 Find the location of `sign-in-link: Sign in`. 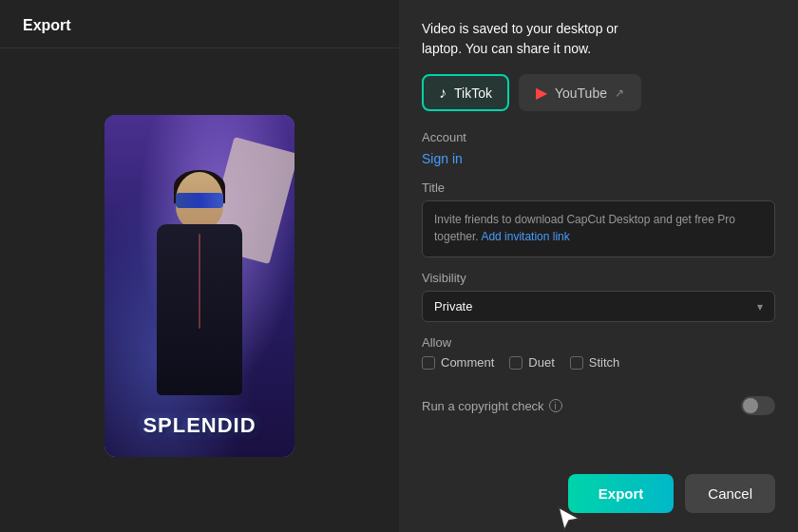

sign-in-link: Sign in is located at coordinates (443, 159).